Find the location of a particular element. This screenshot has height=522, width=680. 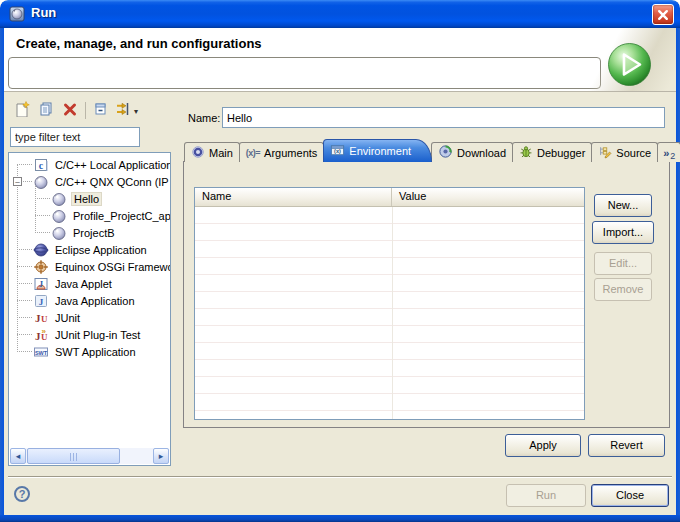

filter-icon is located at coordinates (123, 109).